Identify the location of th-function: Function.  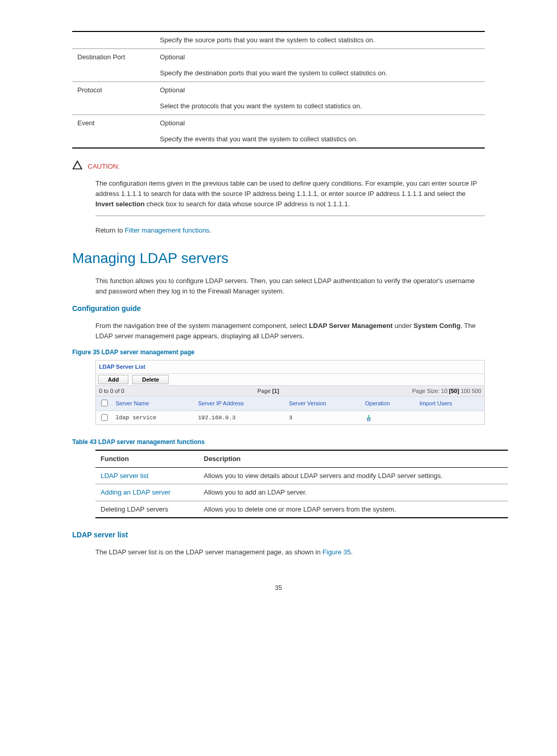
(147, 459).